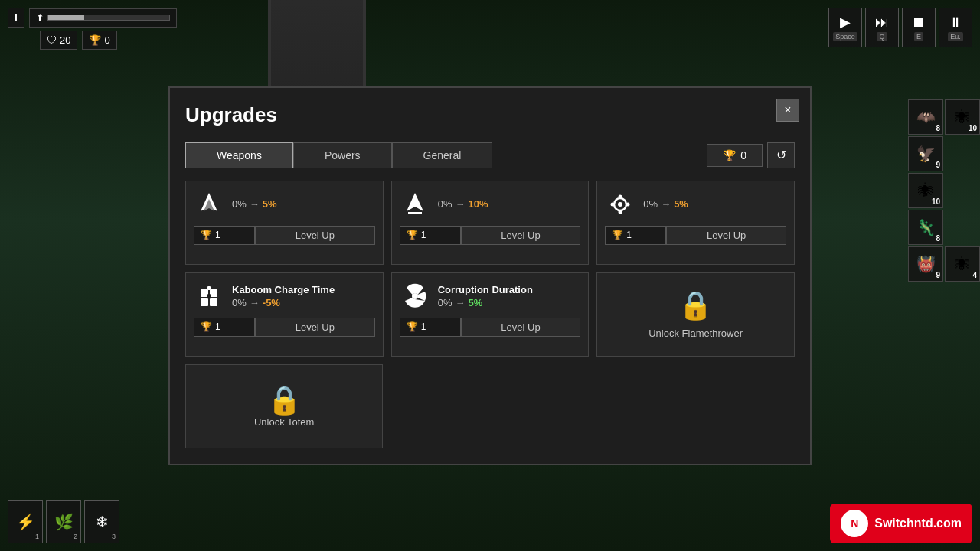 Image resolution: width=980 pixels, height=551 pixels. I want to click on lock-icon-flamethrower: 🔒, so click(695, 305).